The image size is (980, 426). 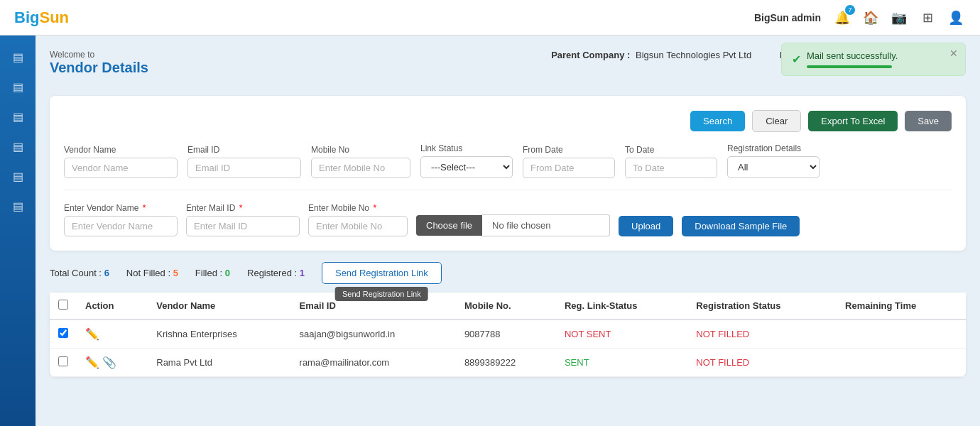 What do you see at coordinates (99, 55) in the screenshot?
I see `welcome-text: Welcome to` at bounding box center [99, 55].